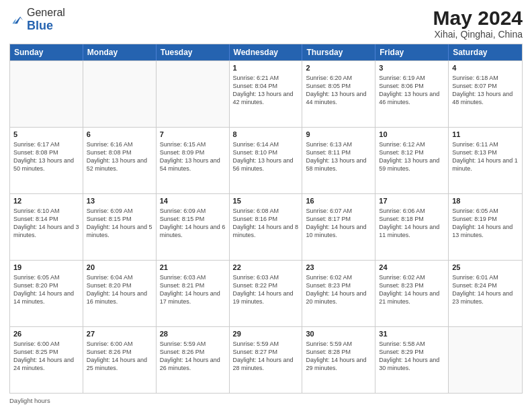 This screenshot has height=411, width=532. I want to click on cell-day-number: 29, so click(266, 334).